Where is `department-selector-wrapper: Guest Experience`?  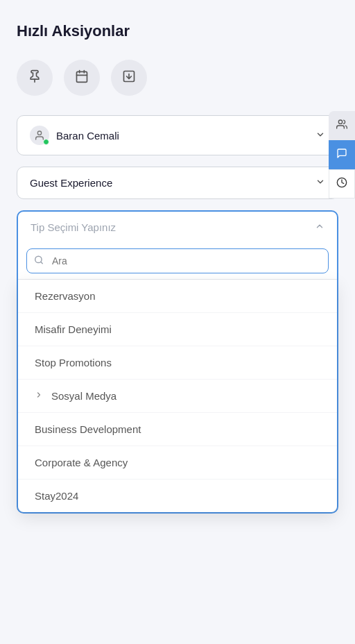 department-selector-wrapper: Guest Experience is located at coordinates (178, 183).